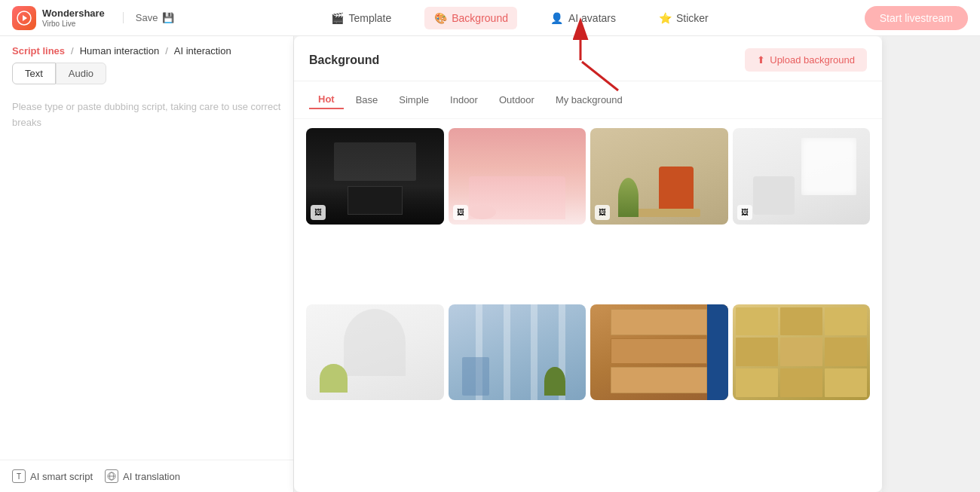  I want to click on bg-item-living: 🖼, so click(659, 176).